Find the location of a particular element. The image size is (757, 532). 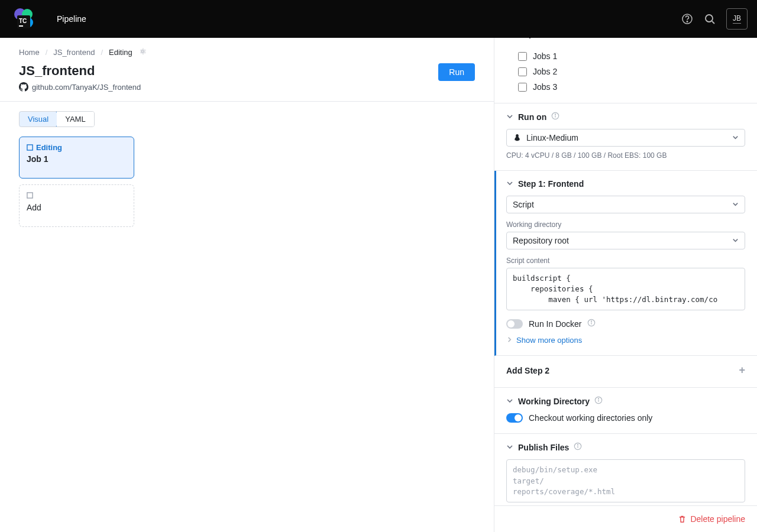

job-card-1: Editing Job 1 is located at coordinates (77, 157).